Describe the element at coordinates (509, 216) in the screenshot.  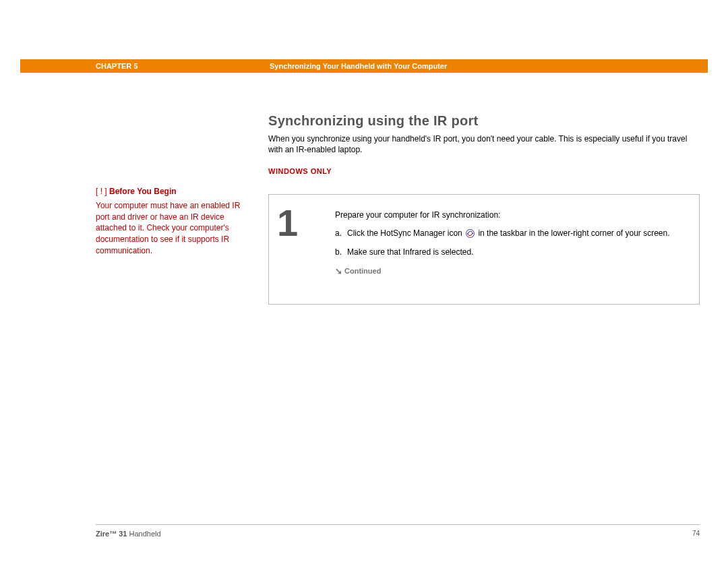
I see `step-lead-text: Prepare your computer for IR synchroniza…` at that location.